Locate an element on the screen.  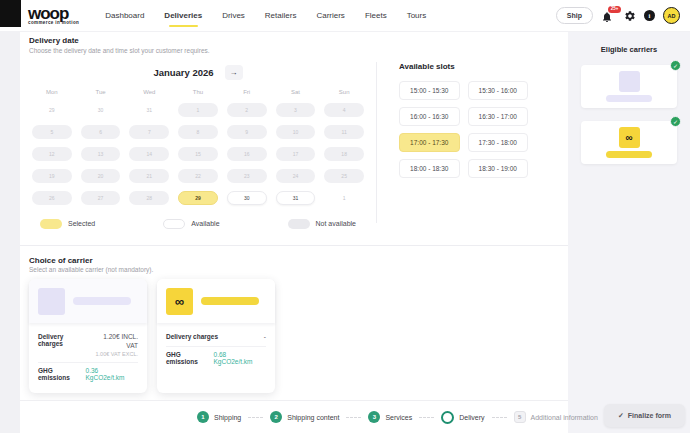
weekday-label: Fri is located at coordinates (247, 92).